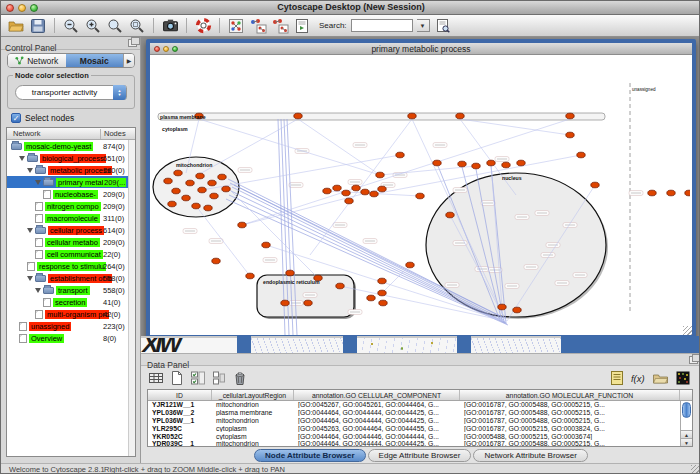 The image size is (700, 474). Describe the element at coordinates (688, 330) in the screenshot. I see `network-window-resize-grip` at that location.